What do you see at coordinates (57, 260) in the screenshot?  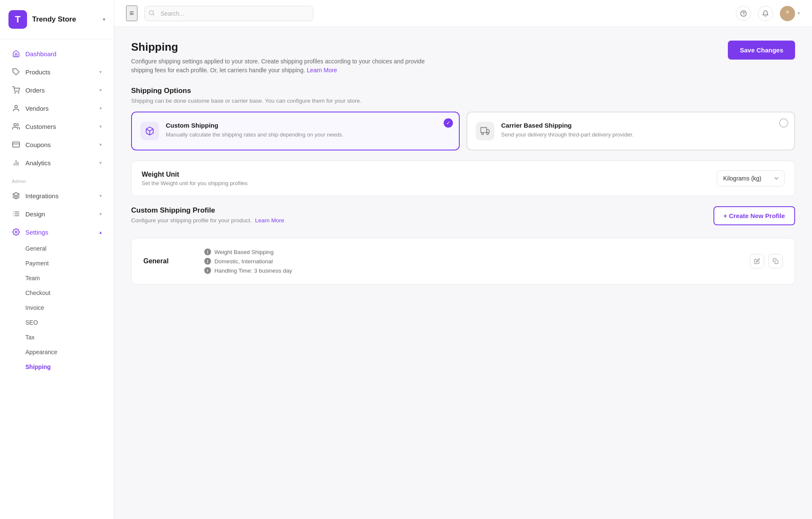 I see `sidebar: T Trendy Store ▾ Dashboard Products` at bounding box center [57, 260].